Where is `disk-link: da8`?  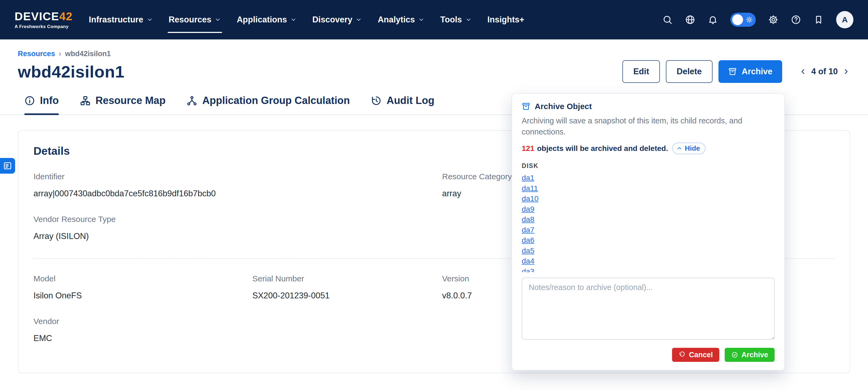
disk-link: da8 is located at coordinates (528, 220).